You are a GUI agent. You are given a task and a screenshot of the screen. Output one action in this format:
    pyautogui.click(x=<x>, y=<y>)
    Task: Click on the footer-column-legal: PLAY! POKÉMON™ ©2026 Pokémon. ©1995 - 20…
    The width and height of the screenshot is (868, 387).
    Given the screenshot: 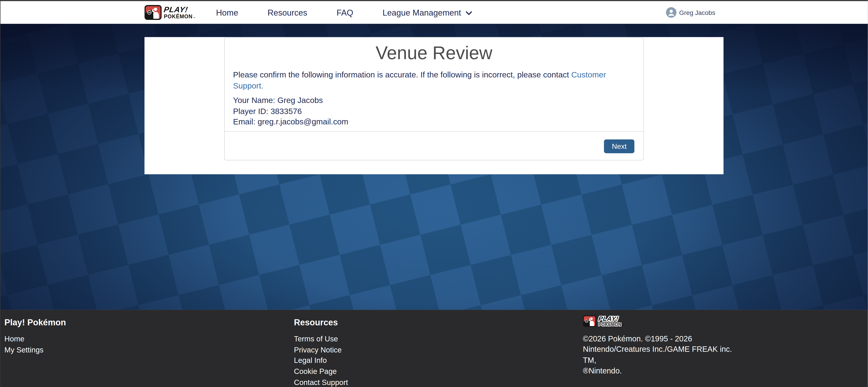 What is the action you would take?
    pyautogui.click(x=725, y=348)
    